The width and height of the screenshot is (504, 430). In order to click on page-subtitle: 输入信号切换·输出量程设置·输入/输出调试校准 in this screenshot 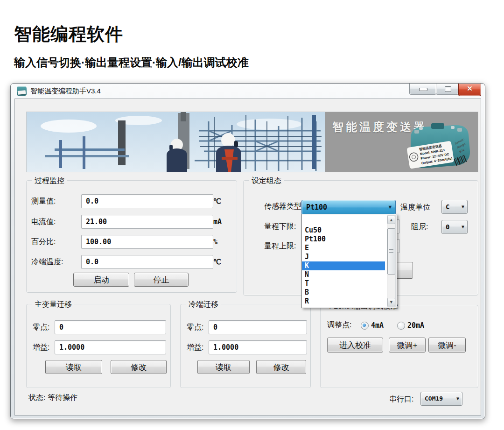, I will do `click(132, 63)`.